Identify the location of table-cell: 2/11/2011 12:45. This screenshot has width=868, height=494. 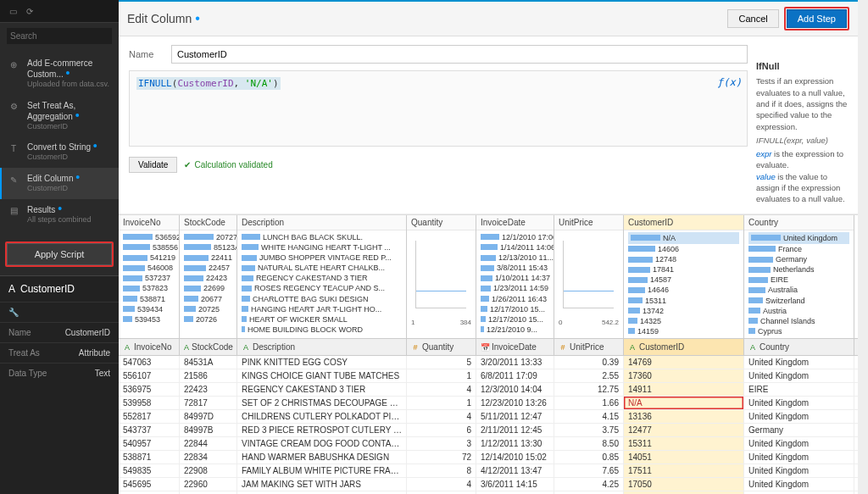
(515, 430).